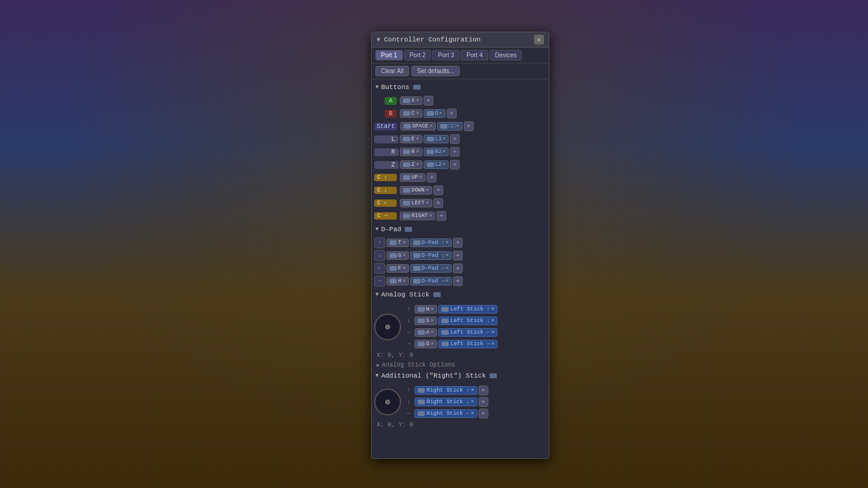  Describe the element at coordinates (435, 113) in the screenshot. I see `b-ctrl-chip: O ×` at that location.